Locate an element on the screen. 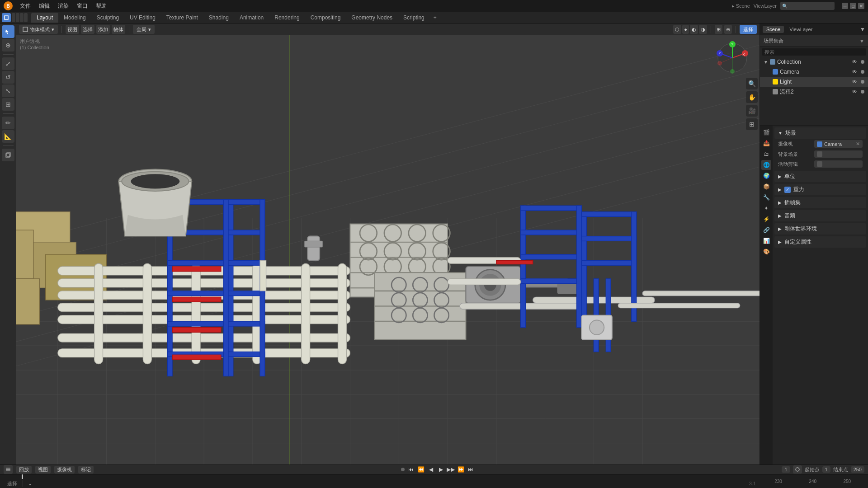 The width and height of the screenshot is (868, 488). play-btn: ▶ is located at coordinates (441, 469).